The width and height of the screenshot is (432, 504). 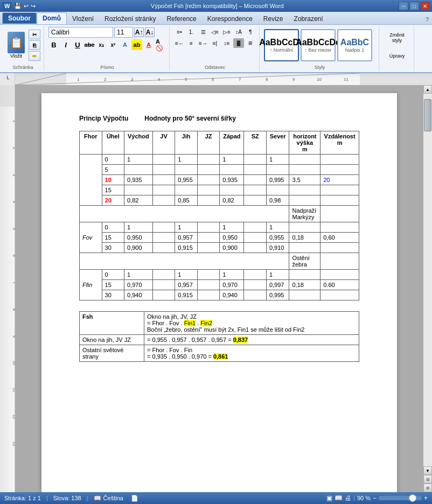 I want to click on view-normal-button: ▣, so click(x=330, y=498).